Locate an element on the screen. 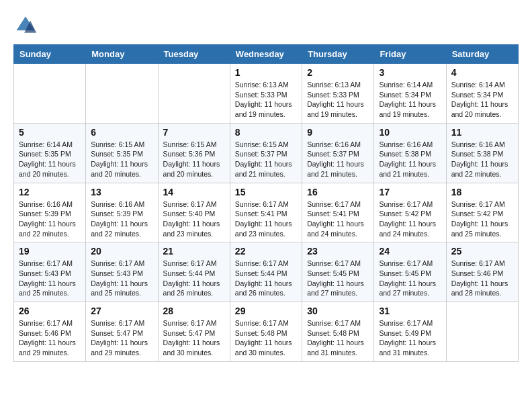 Image resolution: width=532 pixels, height=411 pixels. day-info: Sunrise: 6:17 AM Sunset: 5:40 PM Dayligh… is located at coordinates (194, 219).